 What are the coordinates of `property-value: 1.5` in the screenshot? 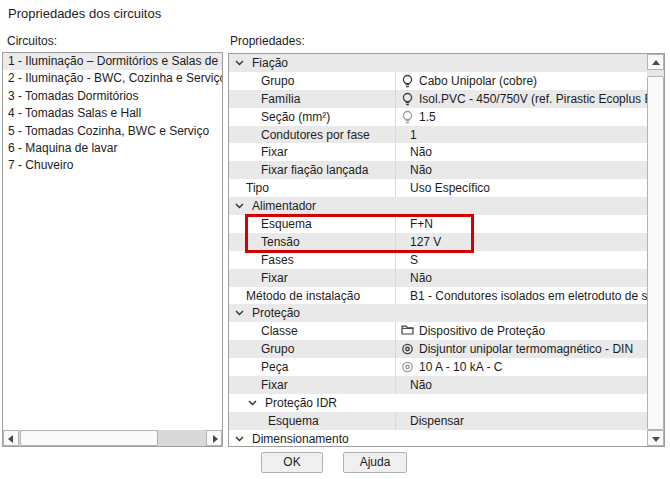 It's located at (428, 117).